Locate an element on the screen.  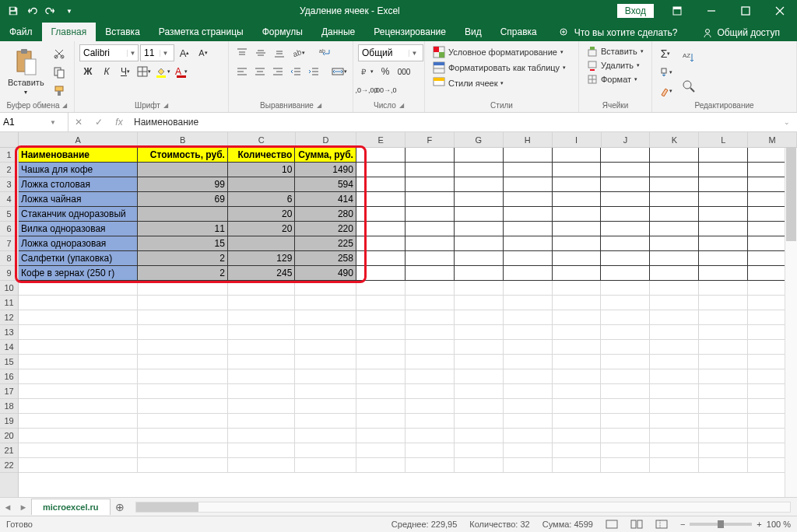
increase-font-icon: A▴ is located at coordinates (184, 53).